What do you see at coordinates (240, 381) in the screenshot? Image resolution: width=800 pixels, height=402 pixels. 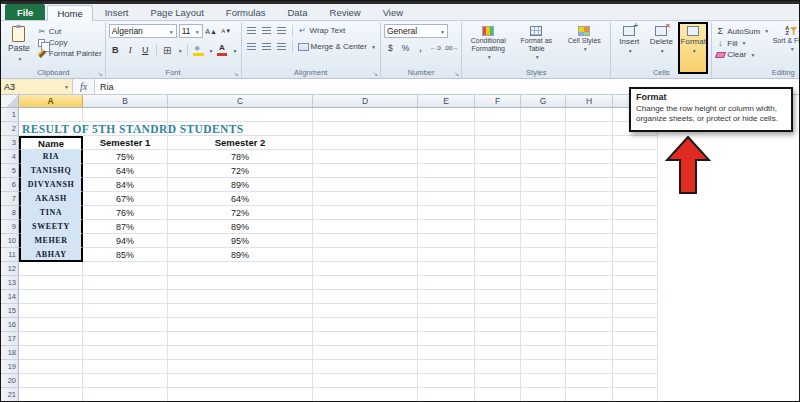 I see `cell-c20` at bounding box center [240, 381].